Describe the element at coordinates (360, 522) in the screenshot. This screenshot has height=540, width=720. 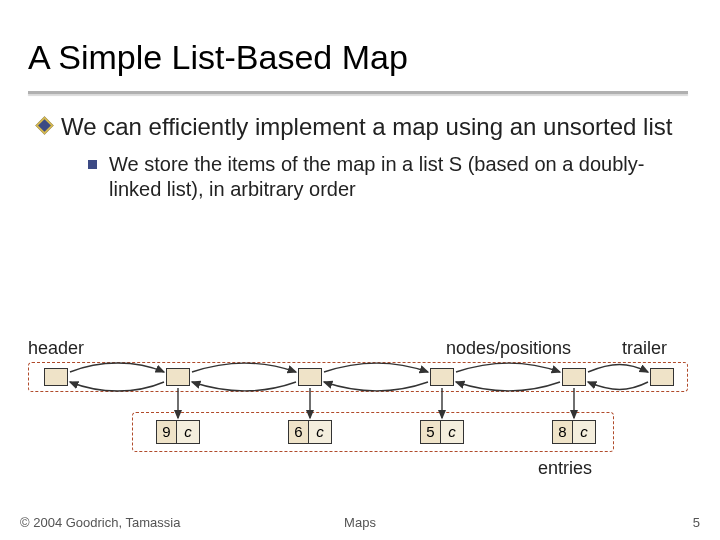
I see `footer: © 2004 Goodrich, Tamassia Maps 5` at that location.